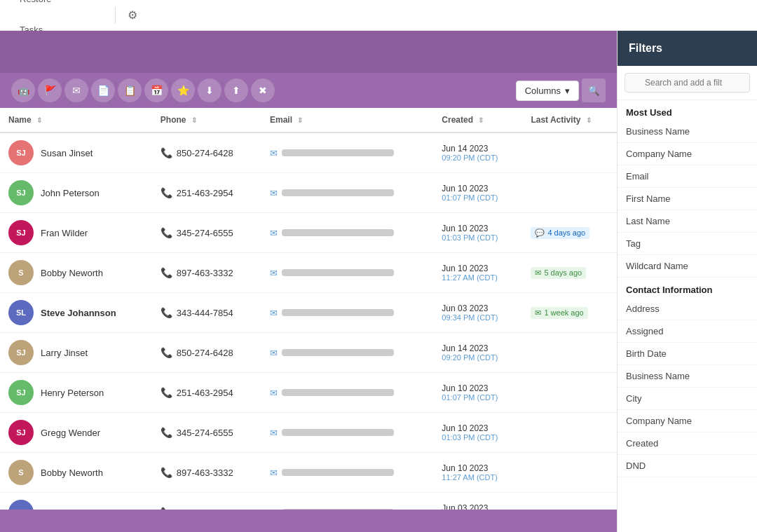 The height and width of the screenshot is (532, 757). What do you see at coordinates (210, 90) in the screenshot?
I see `toolbar-download-button: ⬇` at bounding box center [210, 90].